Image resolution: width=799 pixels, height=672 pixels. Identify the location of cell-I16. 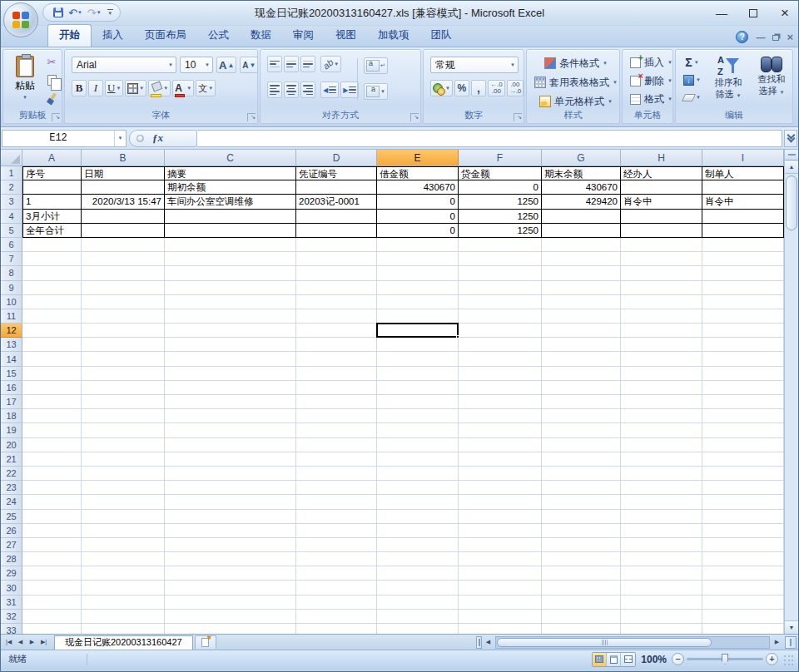
(743, 388).